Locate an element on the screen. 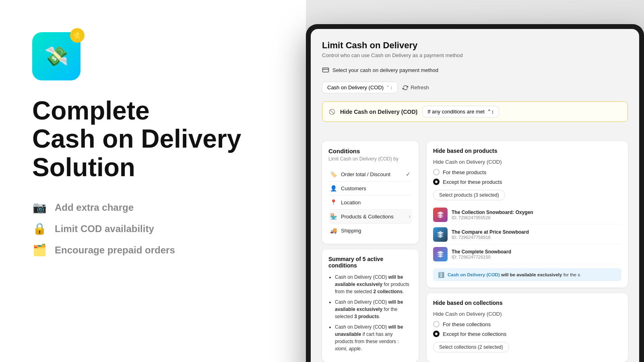 The image size is (644, 362). radio-circle-for-products is located at coordinates (436, 172).